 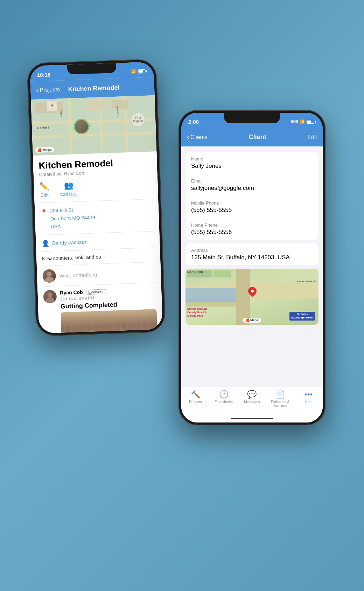 I want to click on back-addusers-button: 👥 Add Us..., so click(x=69, y=188).